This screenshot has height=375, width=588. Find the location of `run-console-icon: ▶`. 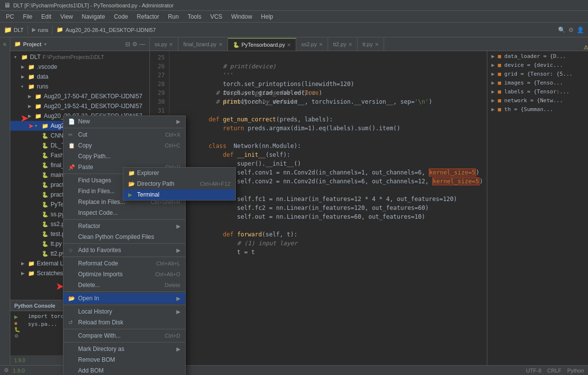

run-console-icon: ▶ is located at coordinates (19, 317).